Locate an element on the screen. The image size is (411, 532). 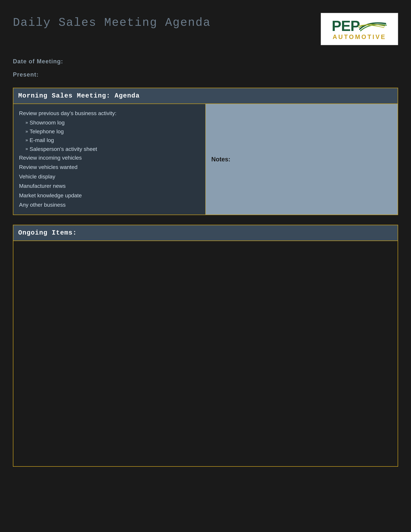
logo-swoosh-icon is located at coordinates (373, 26).